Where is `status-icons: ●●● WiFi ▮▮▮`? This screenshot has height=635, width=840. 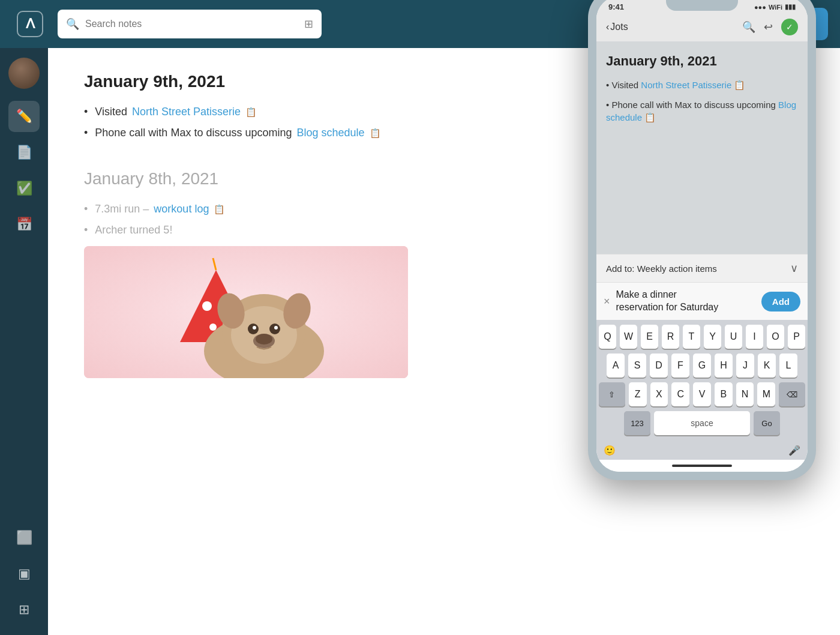
status-icons: ●●● WiFi ▮▮▮ is located at coordinates (775, 7).